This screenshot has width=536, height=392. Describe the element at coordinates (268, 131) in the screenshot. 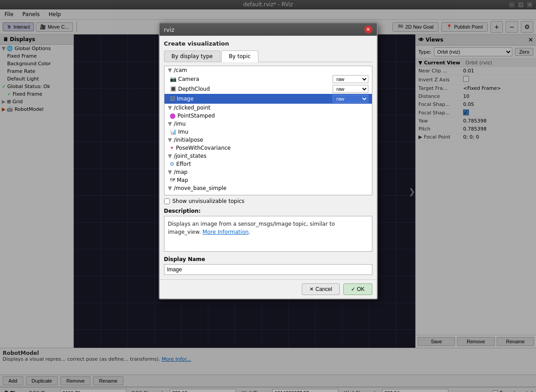

I see `topic-list: ▼ /cam 📷 Camera raw 🔳 DepthCloud raw 🖼 I…` at that location.